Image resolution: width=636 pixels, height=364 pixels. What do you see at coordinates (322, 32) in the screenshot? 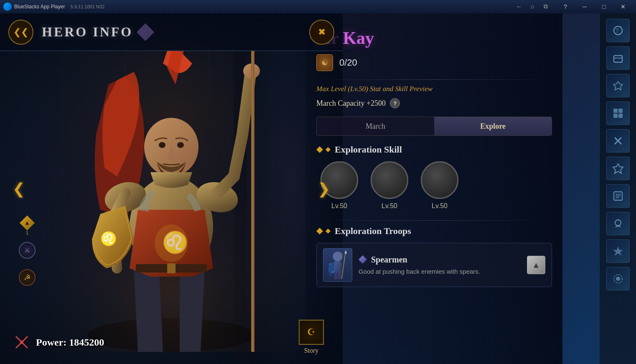
I see `close-icon: ✖` at bounding box center [322, 32].